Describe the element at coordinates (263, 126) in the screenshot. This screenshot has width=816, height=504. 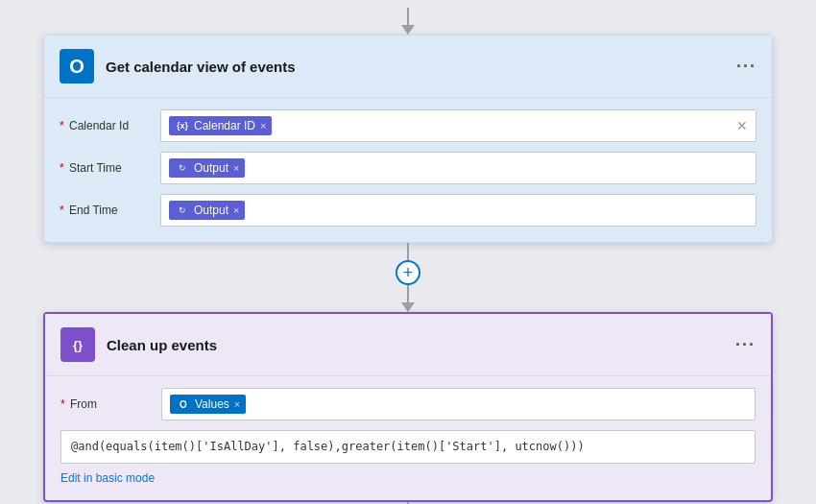
I see `calendar-id-token-close: ×` at that location.